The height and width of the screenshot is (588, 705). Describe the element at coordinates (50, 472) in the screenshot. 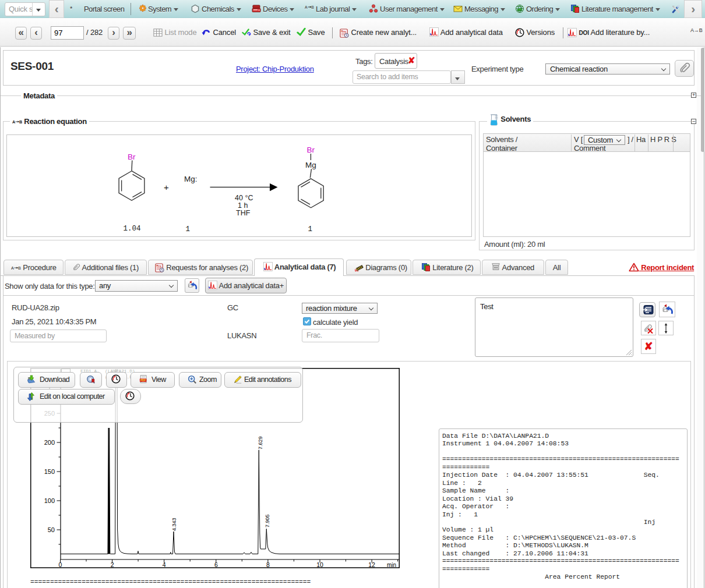

I see `svg-text: 150` at that location.